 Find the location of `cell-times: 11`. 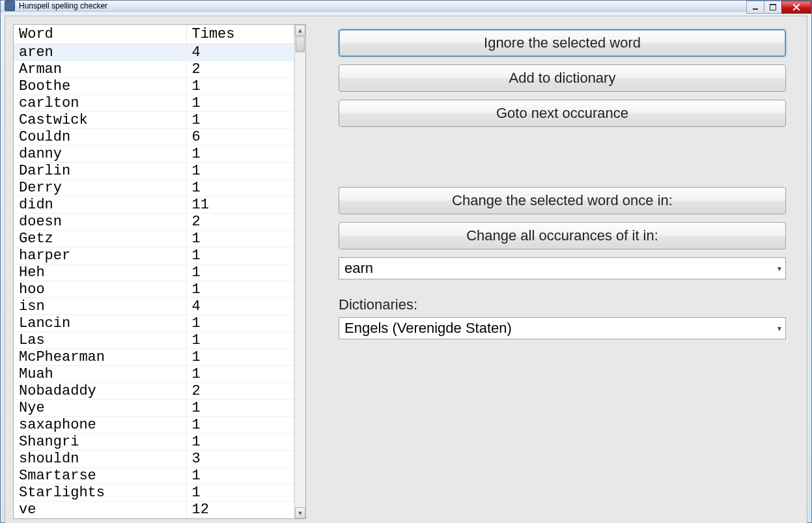

cell-times: 11 is located at coordinates (240, 205).